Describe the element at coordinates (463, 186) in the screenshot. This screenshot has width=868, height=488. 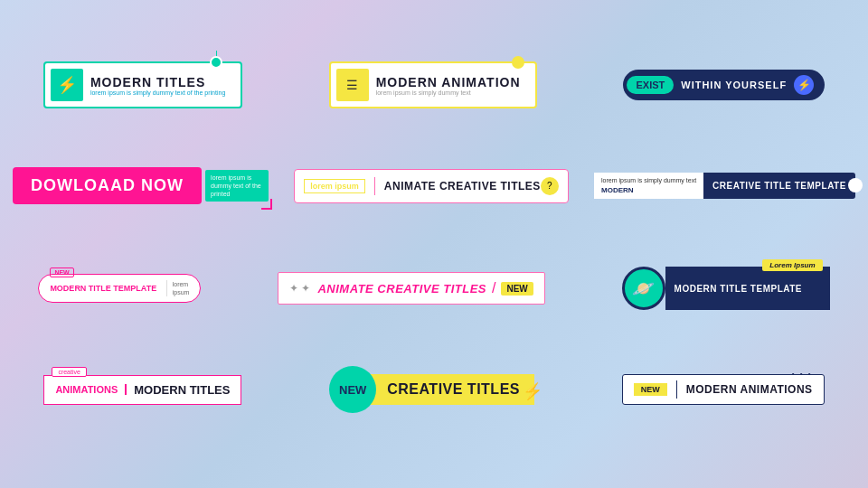
I see `animate-main-text: ANIMATE CREATIVE TITLES` at that location.